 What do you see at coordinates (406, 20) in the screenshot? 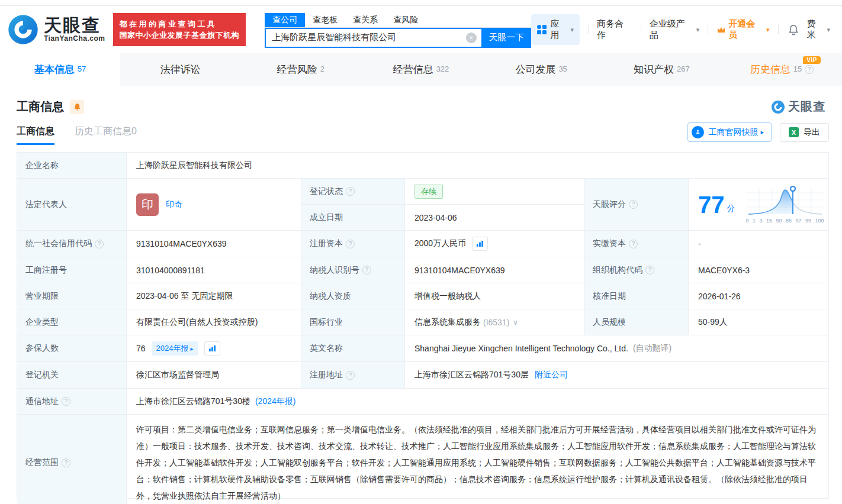
I see `search-tab-risk: 查风险` at bounding box center [406, 20].